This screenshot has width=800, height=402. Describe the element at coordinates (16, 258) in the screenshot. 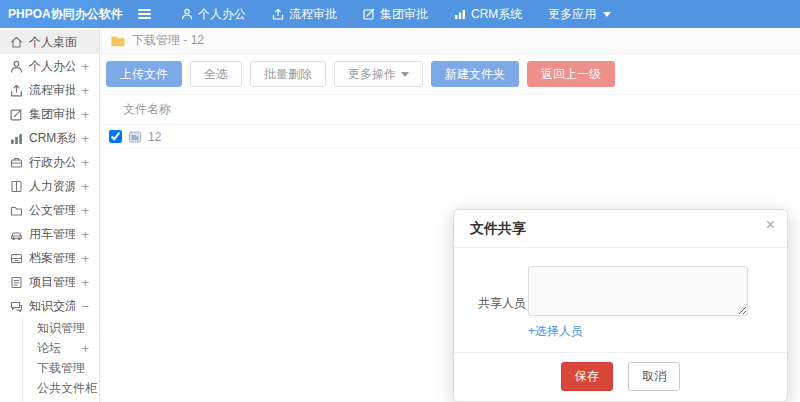

I see `archive-icon` at that location.